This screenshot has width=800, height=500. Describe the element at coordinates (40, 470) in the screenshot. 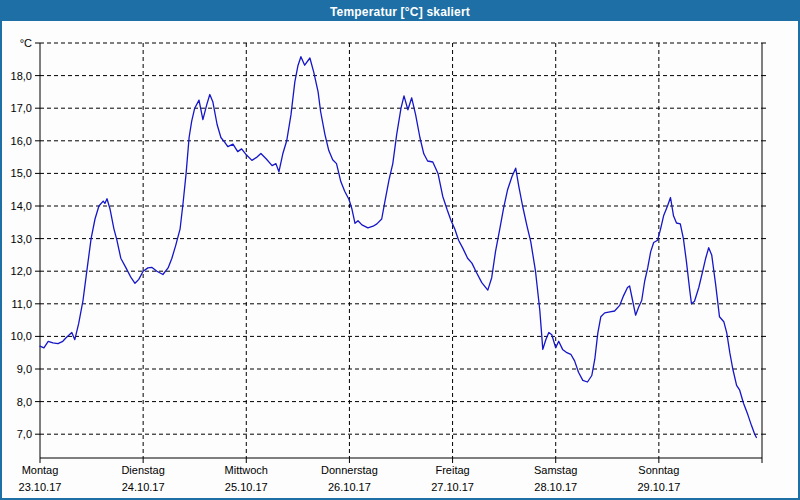

I see `day-name-label: Montag` at that location.